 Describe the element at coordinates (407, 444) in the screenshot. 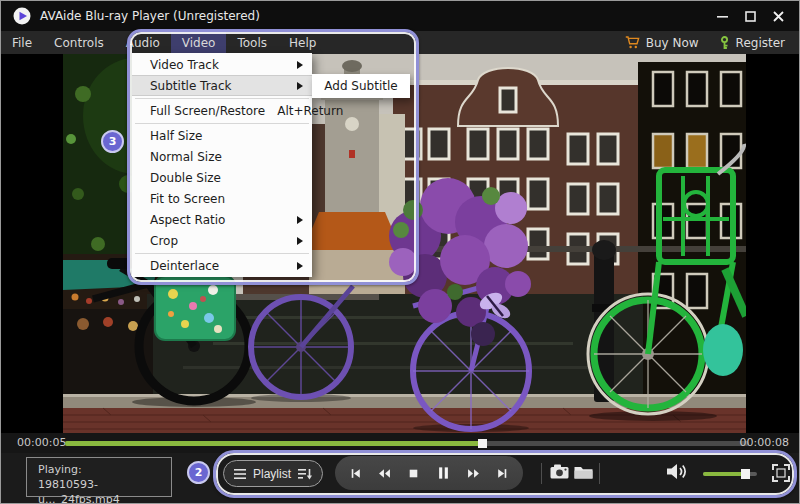

I see `seek-bar` at that location.